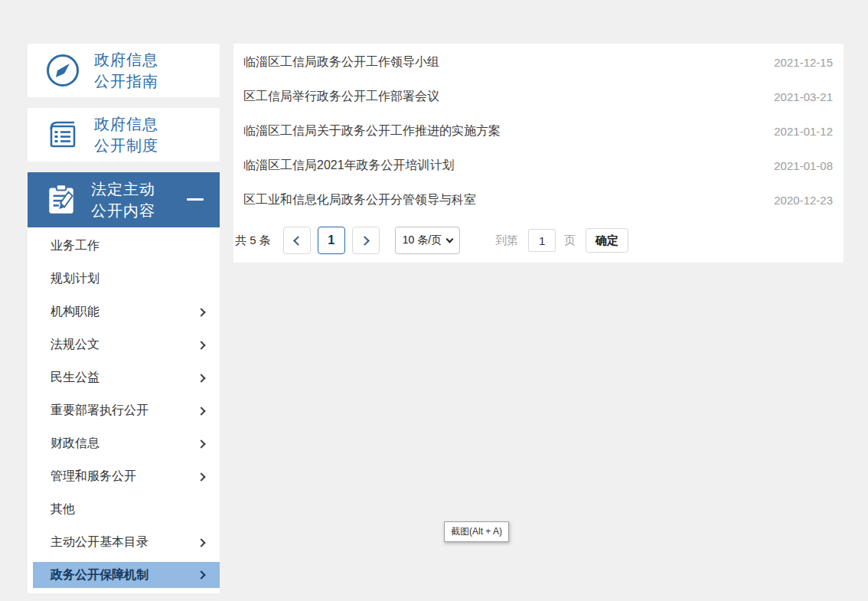  What do you see at coordinates (100, 410) in the screenshot?
I see `menu-item-label: 重要部署执行公开` at bounding box center [100, 410].